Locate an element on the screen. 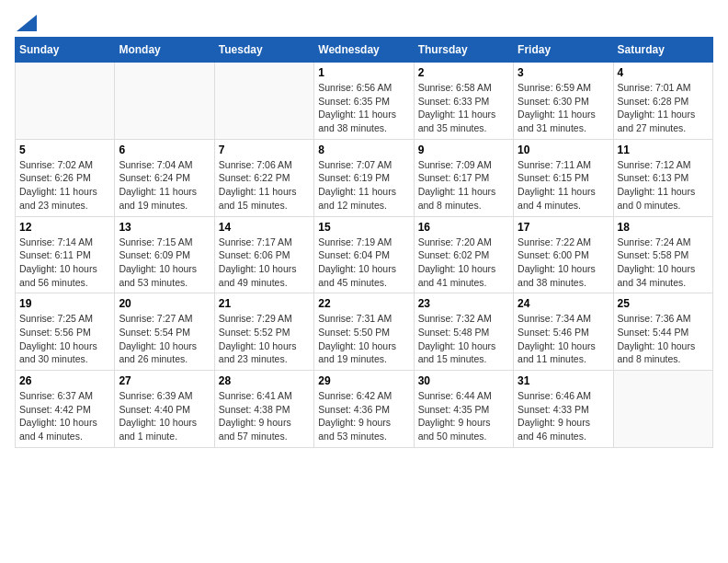  day-number: 3 is located at coordinates (563, 73).